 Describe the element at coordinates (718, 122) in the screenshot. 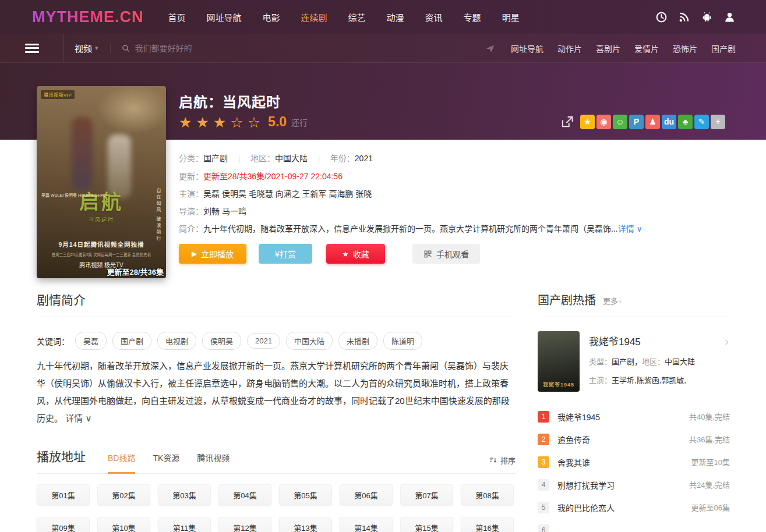

I see `share-more-icon: +` at that location.